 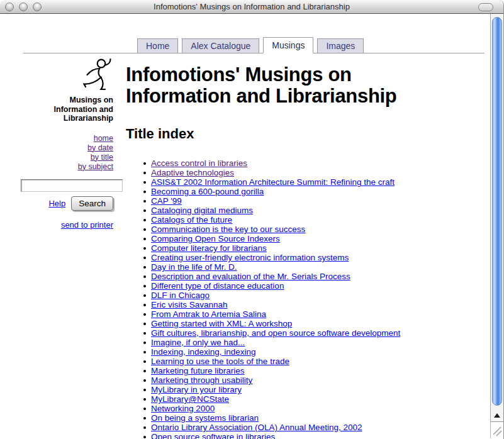 What do you see at coordinates (316, 361) in the screenshot?
I see `list-item: Learning to use the tools of the trade` at bounding box center [316, 361].